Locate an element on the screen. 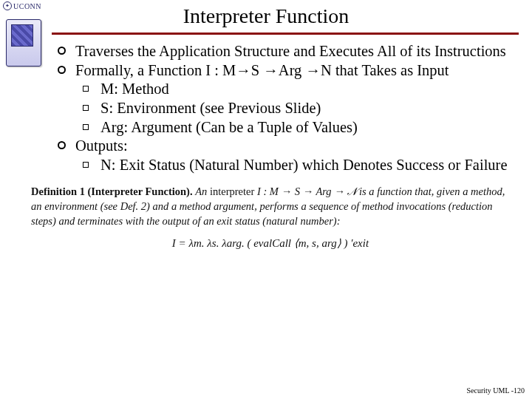 This screenshot has height=399, width=532. definition-lead: Definition 1 (Interpreter Function). An … is located at coordinates (195, 191).